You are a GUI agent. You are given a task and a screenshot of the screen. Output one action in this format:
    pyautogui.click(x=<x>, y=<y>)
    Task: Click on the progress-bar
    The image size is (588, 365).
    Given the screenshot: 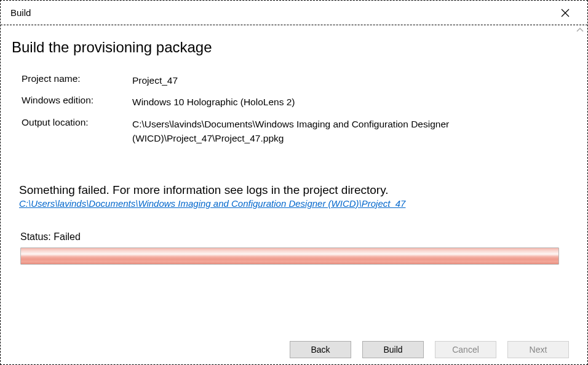 What is the action you would take?
    pyautogui.click(x=290, y=256)
    